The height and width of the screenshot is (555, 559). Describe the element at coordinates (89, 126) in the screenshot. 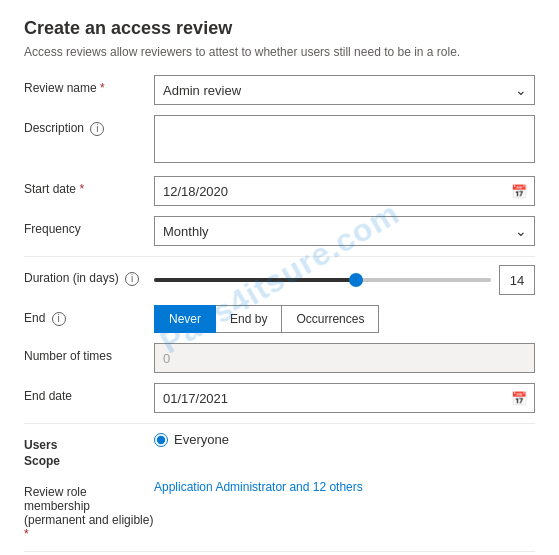

I see `description-label: Description i` at that location.